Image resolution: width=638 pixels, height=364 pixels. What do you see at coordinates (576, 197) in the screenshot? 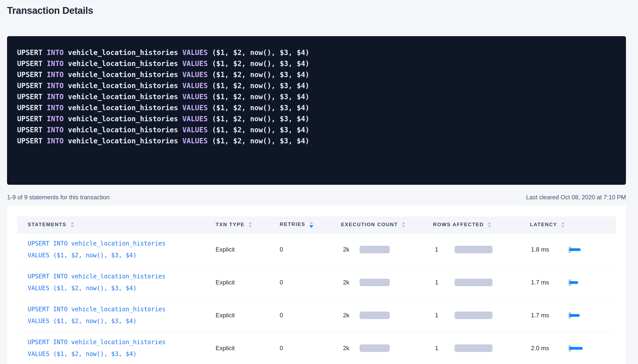
I see `last-cleared-text: Last cleared Oct 08, 2020 at 7:10 PM` at bounding box center [576, 197].